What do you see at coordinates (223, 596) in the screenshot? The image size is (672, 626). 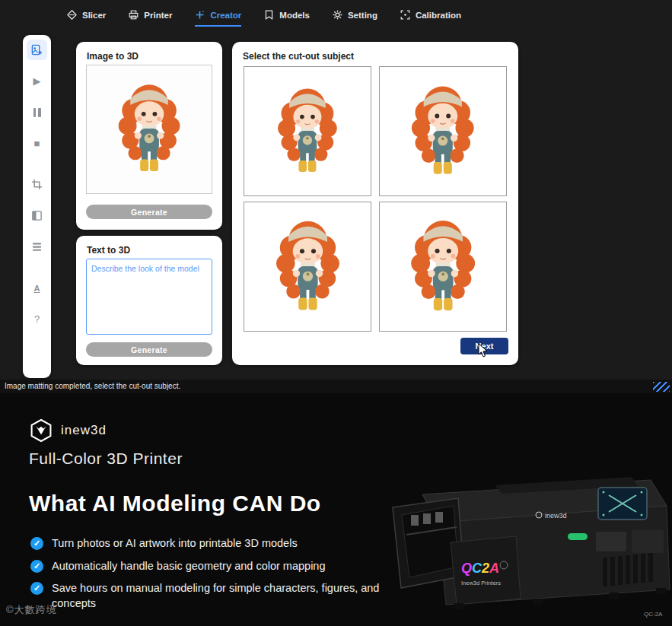 I see `feature-text: Save hours on manual modeling for simple…` at bounding box center [223, 596].